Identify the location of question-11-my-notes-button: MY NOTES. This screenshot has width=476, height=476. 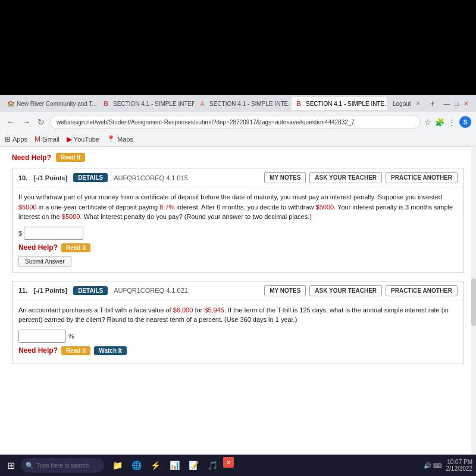
(285, 290).